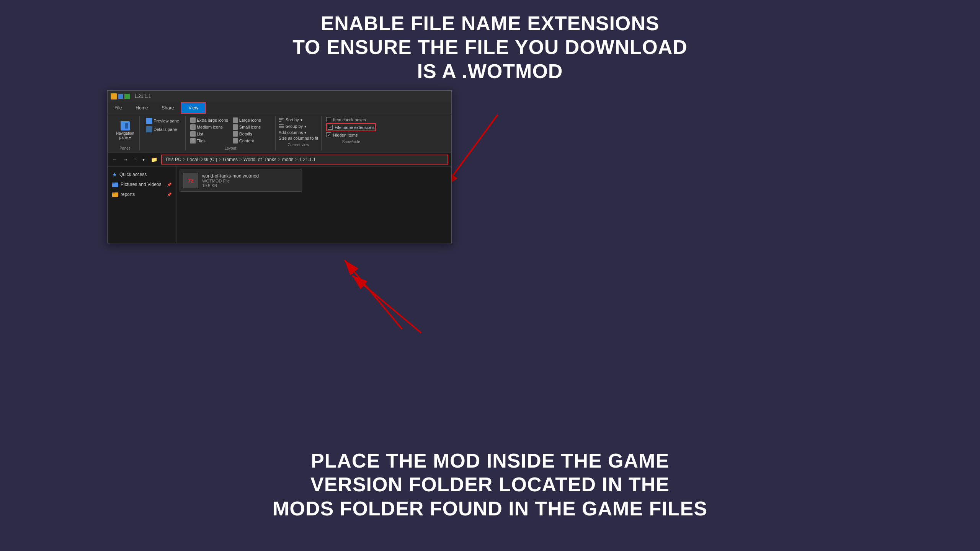 The image size is (980, 551). Describe the element at coordinates (351, 135) in the screenshot. I see `hidden-items-option: Hidden items` at that location.